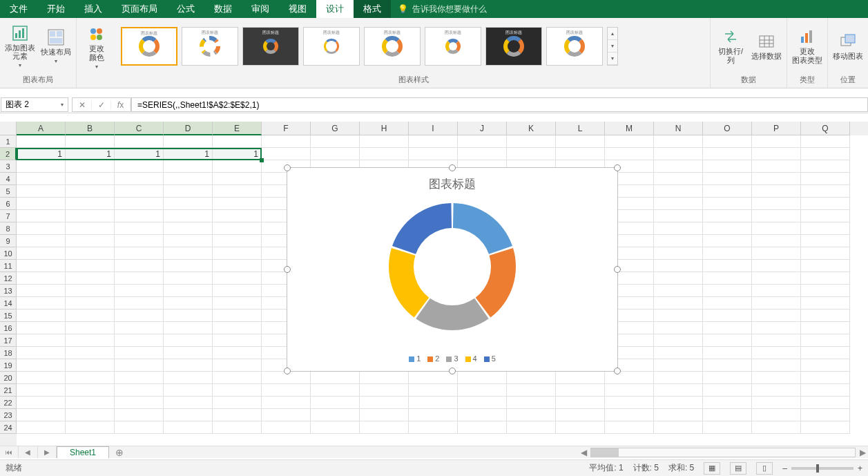  What do you see at coordinates (822, 468) in the screenshot?
I see `zoom-slider` at bounding box center [822, 468].